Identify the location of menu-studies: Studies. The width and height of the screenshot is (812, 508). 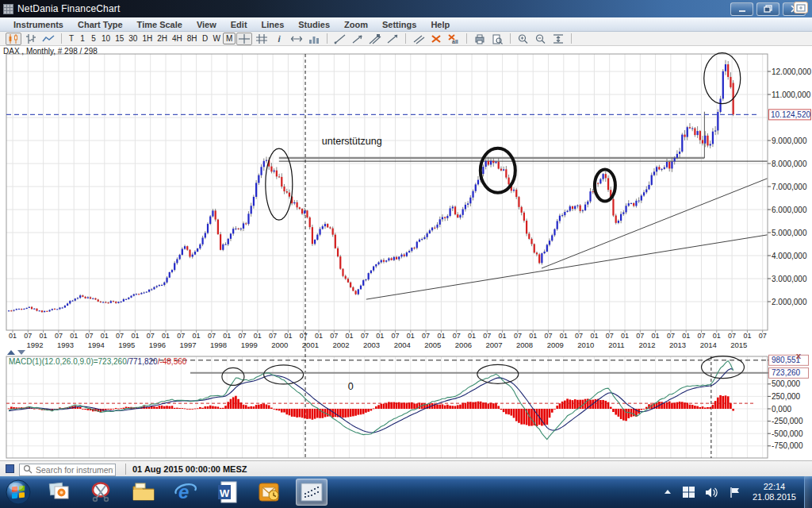
(314, 25).